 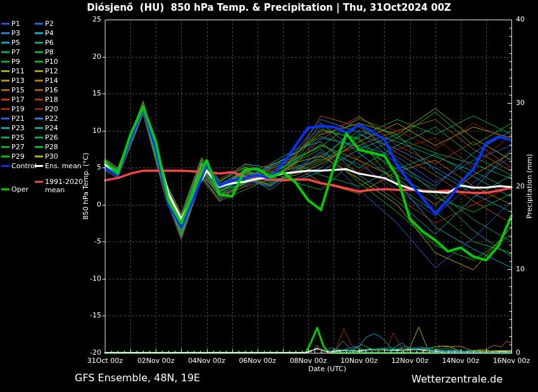 I want to click on x-tick-label: 06Nov 00z, so click(x=258, y=361).